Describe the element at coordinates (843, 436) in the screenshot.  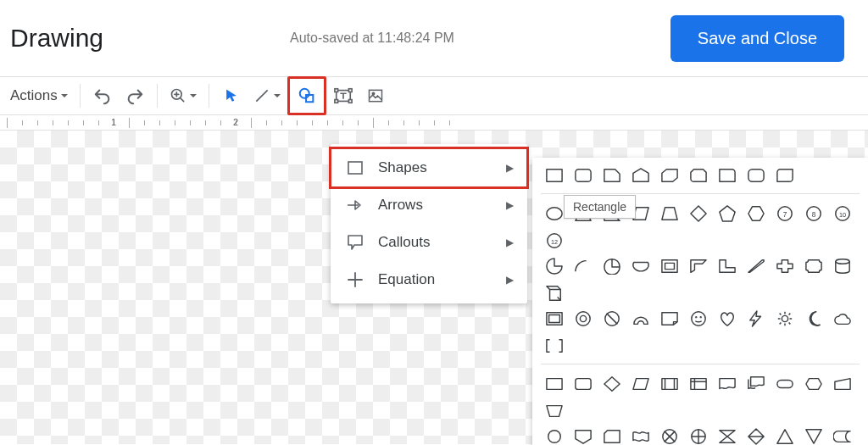
I see `shape-flowchart-stored-data` at that location.